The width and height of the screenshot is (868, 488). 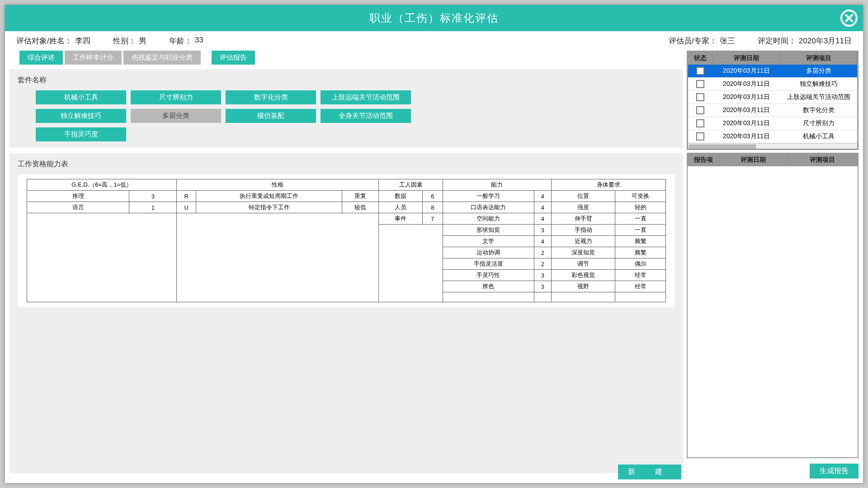 I want to click on ab-r1c0: 口语表达能力, so click(x=488, y=208).